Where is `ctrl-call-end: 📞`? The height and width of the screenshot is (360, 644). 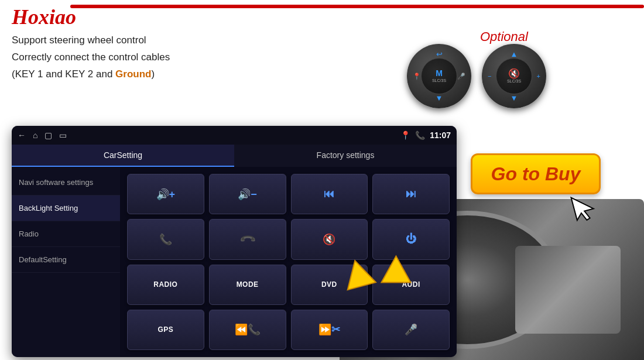 ctrl-call-end: 📞 is located at coordinates (248, 239).